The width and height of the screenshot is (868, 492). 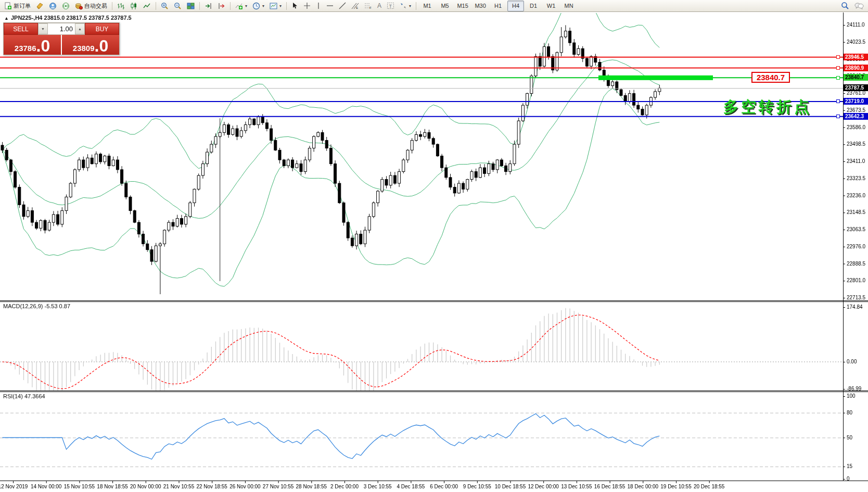 I want to click on time-axis-label: 4 Dec 18:55, so click(x=411, y=486).